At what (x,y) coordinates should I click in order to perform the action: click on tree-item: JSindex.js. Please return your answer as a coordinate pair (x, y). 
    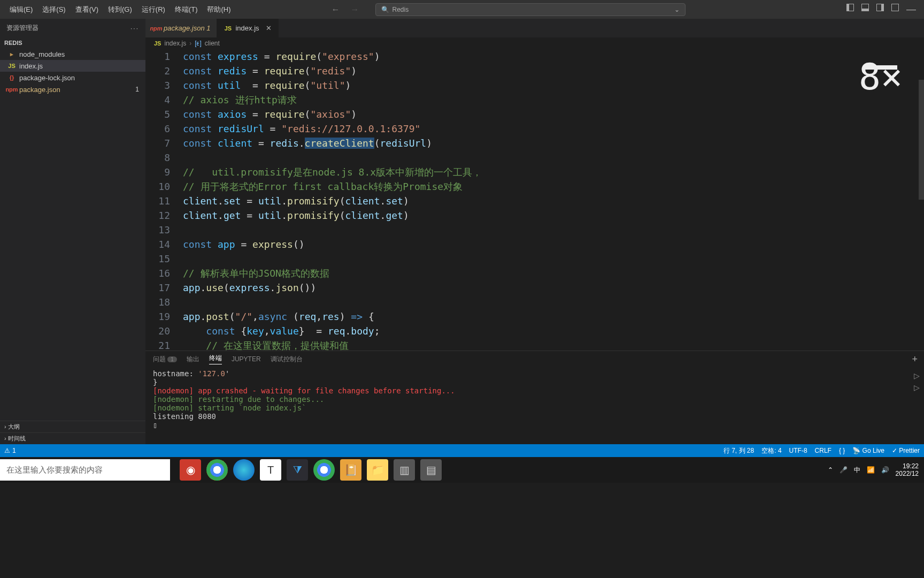
    Looking at the image, I should click on (73, 66).